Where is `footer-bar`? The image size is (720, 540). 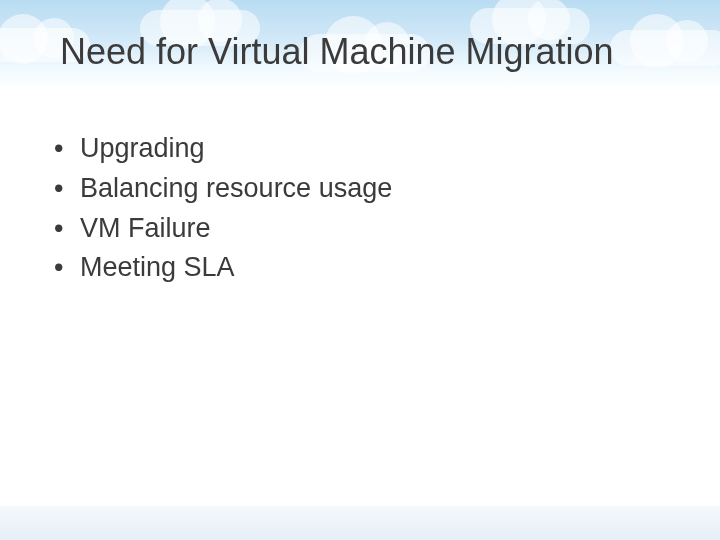
footer-bar is located at coordinates (360, 523).